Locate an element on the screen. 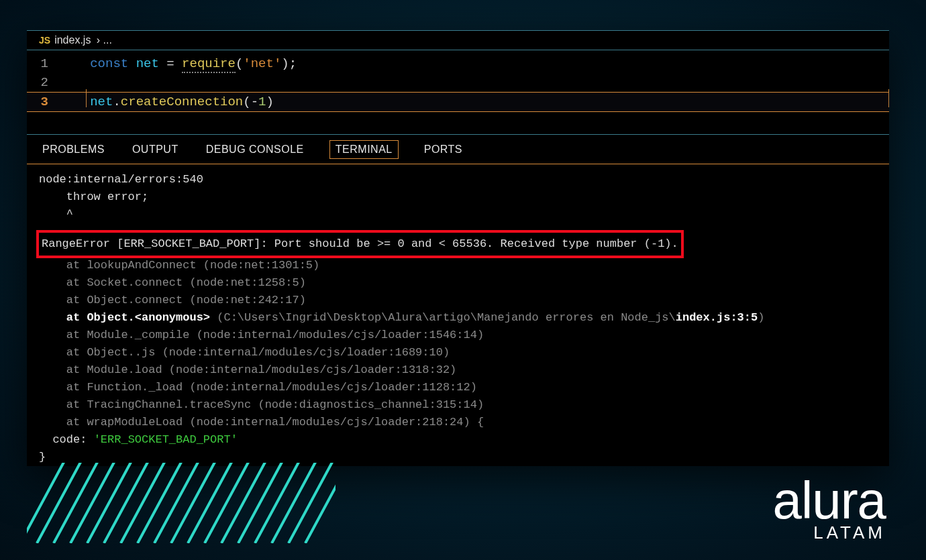 Image resolution: width=926 pixels, height=560 pixels. terminal-line: ^ is located at coordinates (458, 215).